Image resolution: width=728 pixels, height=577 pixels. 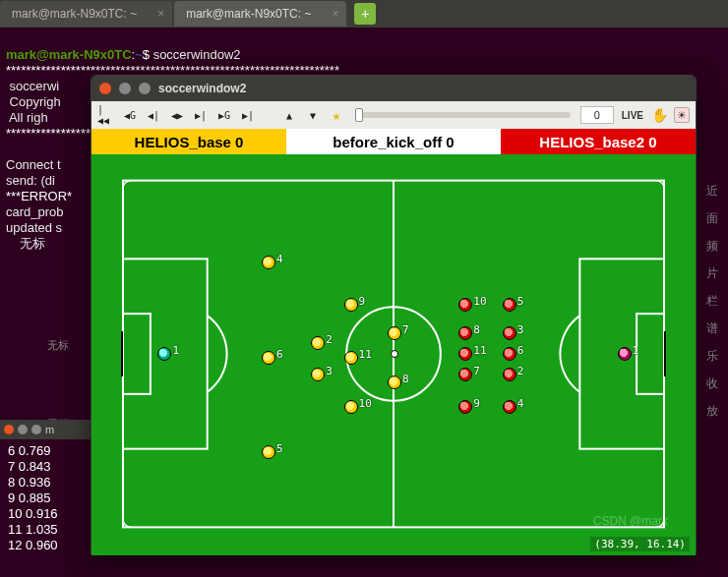 I want to click on hand-icon: ✋, so click(x=659, y=115).